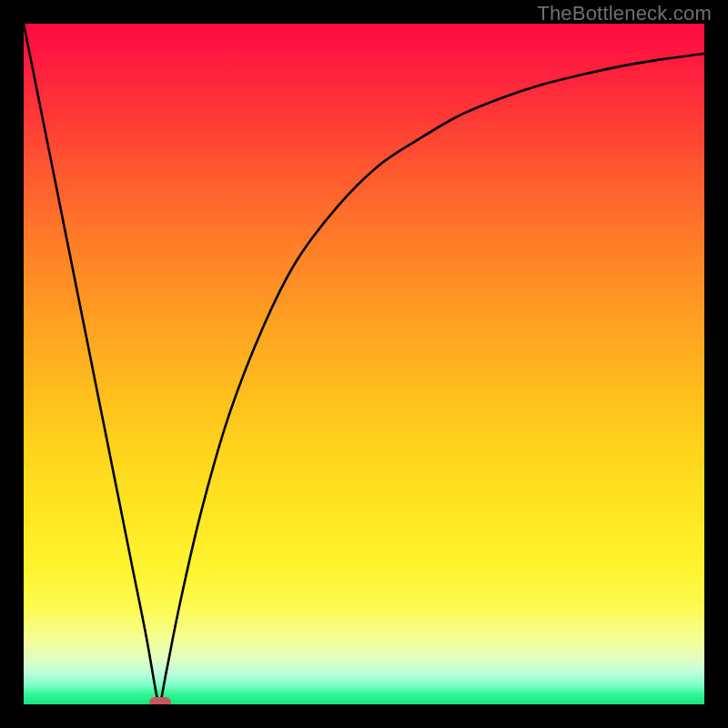  What do you see at coordinates (624, 14) in the screenshot?
I see `watermark-text: TheBottleneck.com` at bounding box center [624, 14].